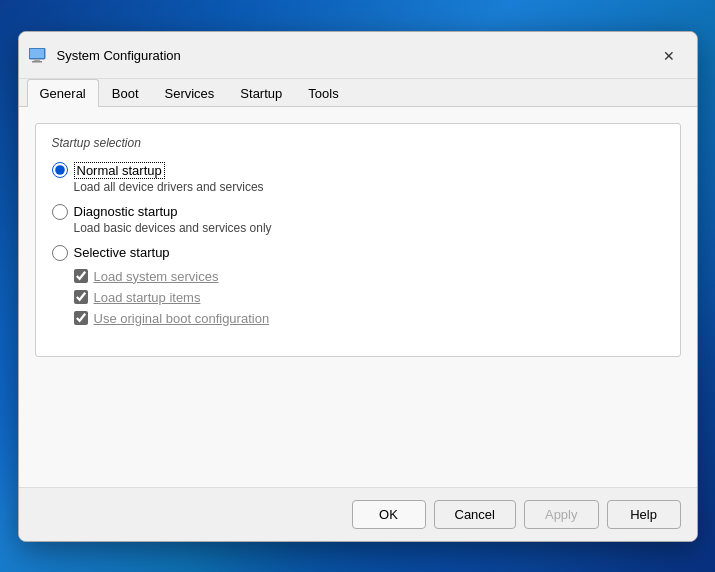 The width and height of the screenshot is (715, 572). What do you see at coordinates (126, 212) in the screenshot?
I see `diagnostic-startup-label: Diagnostic startup` at bounding box center [126, 212].